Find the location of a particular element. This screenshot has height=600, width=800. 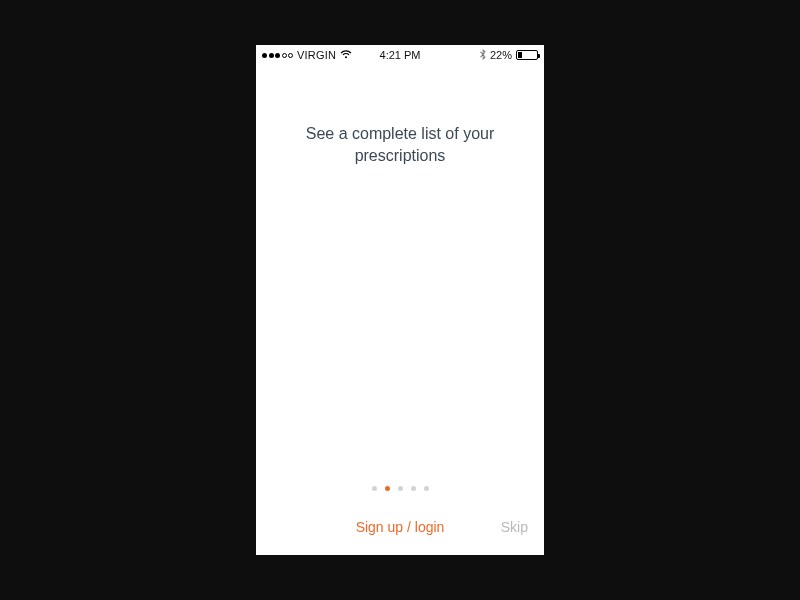

wifi-icon is located at coordinates (346, 55).